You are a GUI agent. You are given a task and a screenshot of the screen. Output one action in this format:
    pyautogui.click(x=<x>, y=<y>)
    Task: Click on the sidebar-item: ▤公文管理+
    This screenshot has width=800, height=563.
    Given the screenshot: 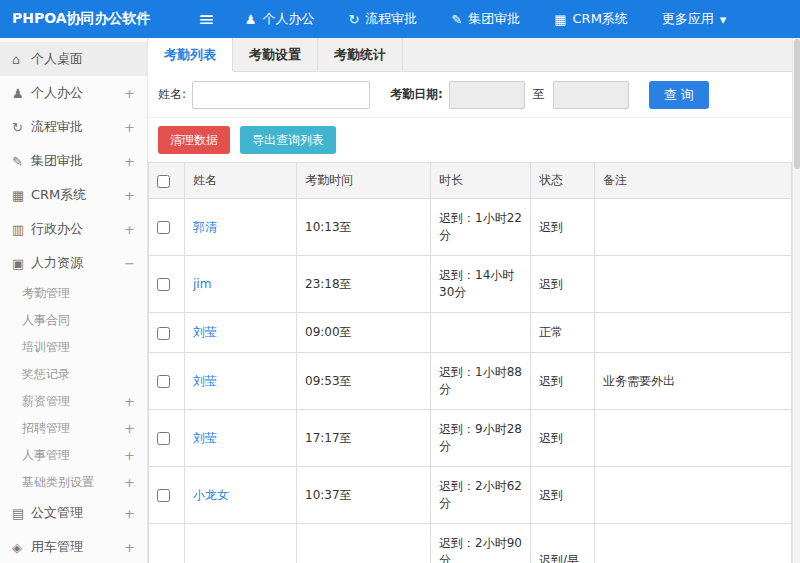 What is the action you would take?
    pyautogui.click(x=74, y=513)
    